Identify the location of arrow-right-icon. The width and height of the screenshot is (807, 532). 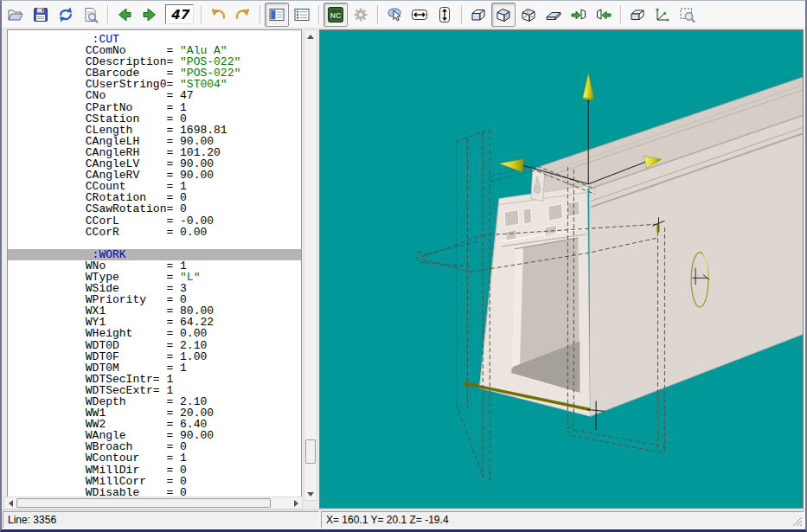
(150, 15).